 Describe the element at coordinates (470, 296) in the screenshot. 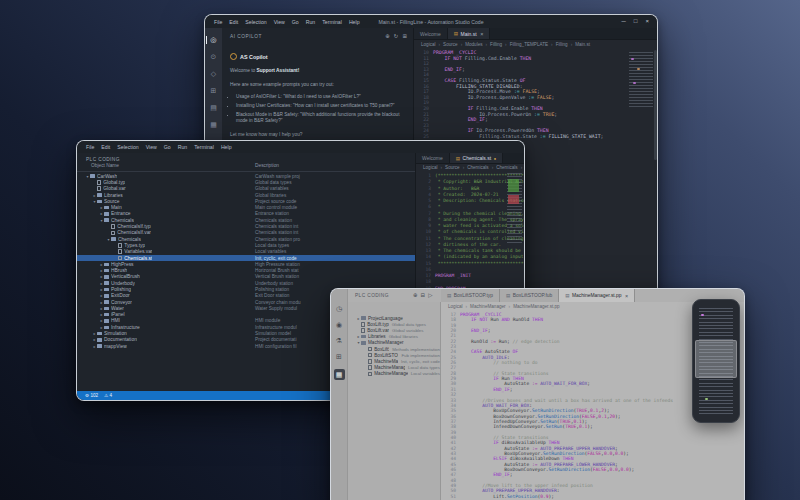

I see `tab-boxliftstoop-typ: ▤BoxLiftSTOOP.typ` at that location.